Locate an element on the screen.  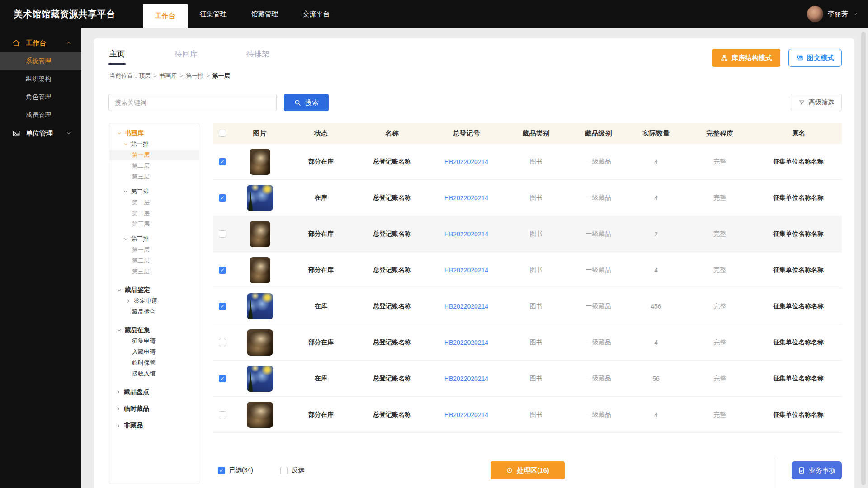
grade-cell: 一级藏品 is located at coordinates (599, 162).